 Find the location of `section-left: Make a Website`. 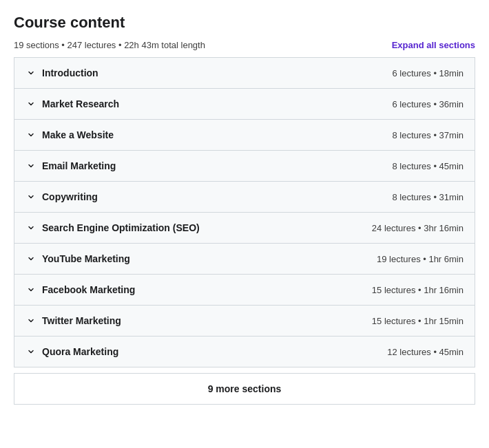

section-left: Make a Website is located at coordinates (70, 135).